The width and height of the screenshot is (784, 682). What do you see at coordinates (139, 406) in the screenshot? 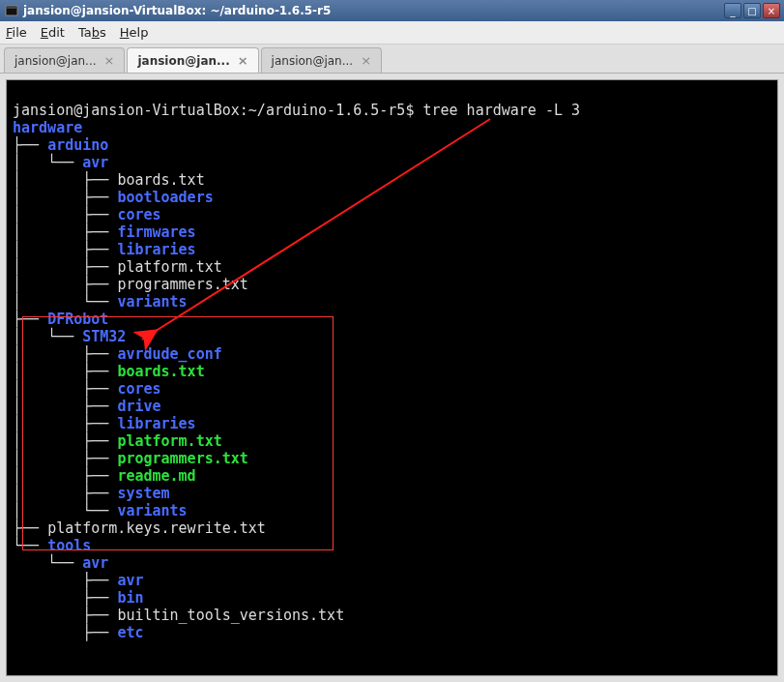
I see `dir-drive: drive` at bounding box center [139, 406].